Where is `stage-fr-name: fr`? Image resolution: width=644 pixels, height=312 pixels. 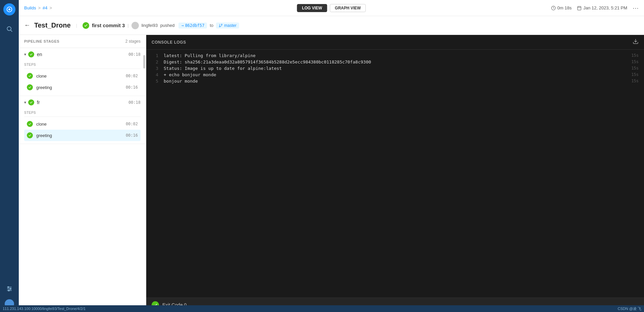 stage-fr-name: fr is located at coordinates (83, 102).